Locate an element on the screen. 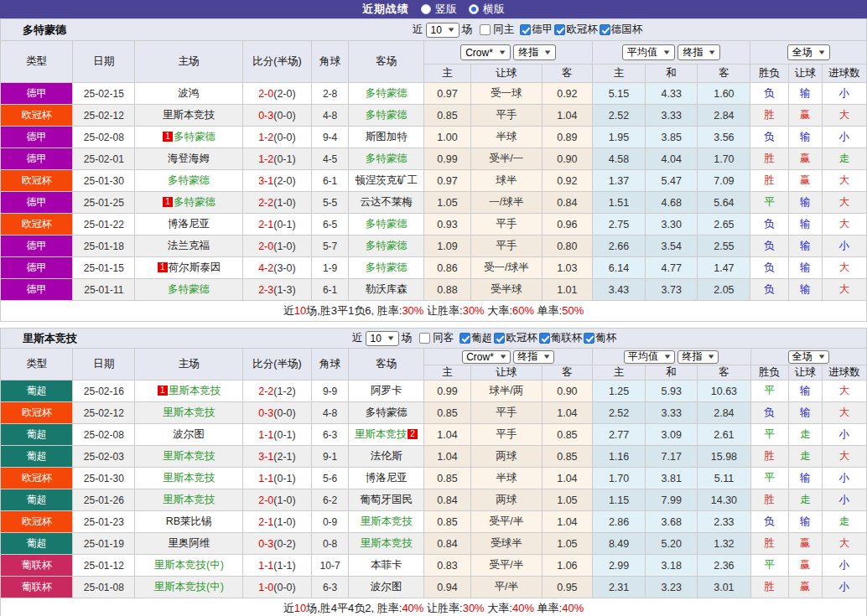 The height and width of the screenshot is (616, 867). team-link: 荷尔斯泰因 is located at coordinates (195, 267).